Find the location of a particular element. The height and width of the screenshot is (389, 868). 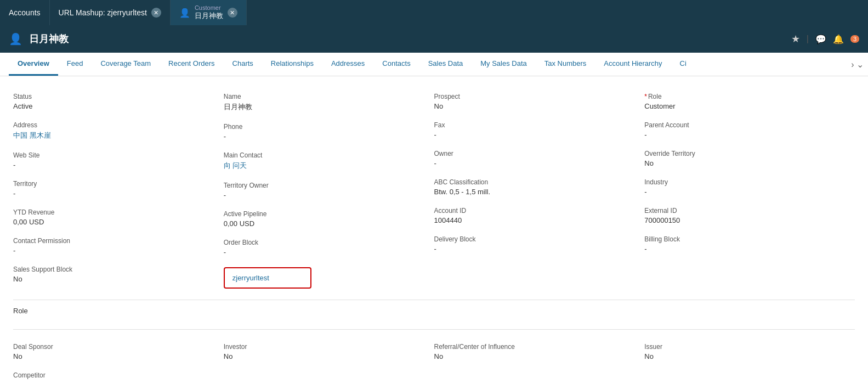

value-active-pipeline: 0,00 USD is located at coordinates (325, 224).